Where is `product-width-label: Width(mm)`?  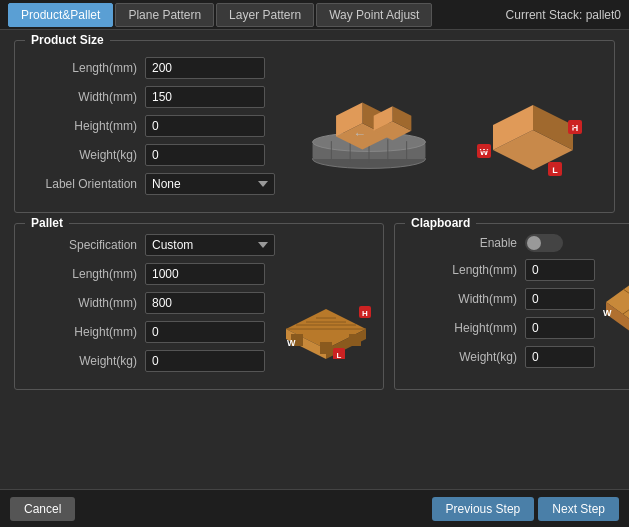 product-width-label: Width(mm) is located at coordinates (82, 97).